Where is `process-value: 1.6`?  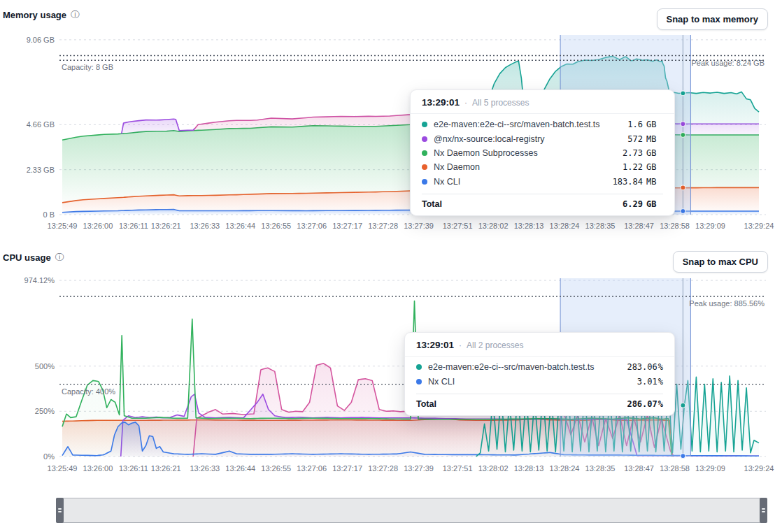
process-value: 1.6 is located at coordinates (625, 124).